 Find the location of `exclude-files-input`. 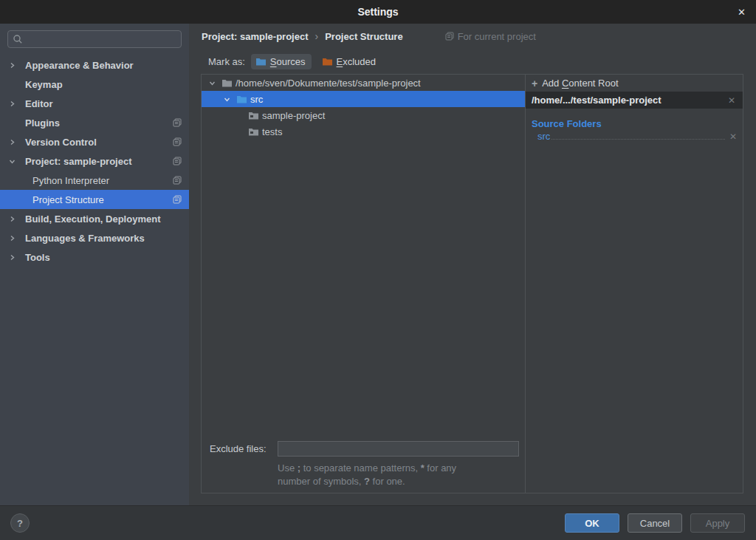

exclude-files-input is located at coordinates (399, 449).